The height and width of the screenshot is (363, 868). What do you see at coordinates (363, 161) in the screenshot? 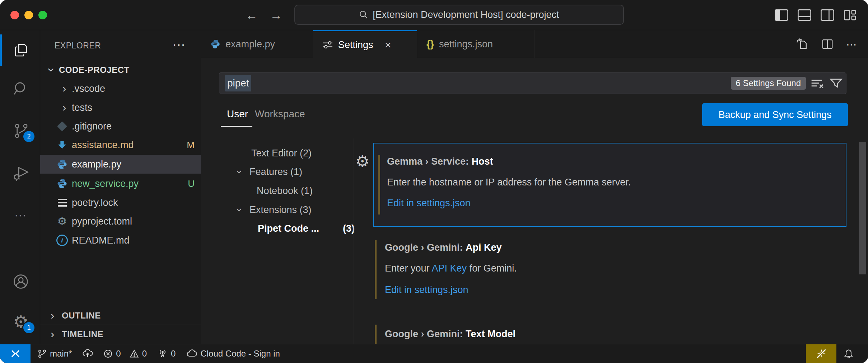
I see `setting-actions-gear-icon: ⚙` at bounding box center [363, 161].